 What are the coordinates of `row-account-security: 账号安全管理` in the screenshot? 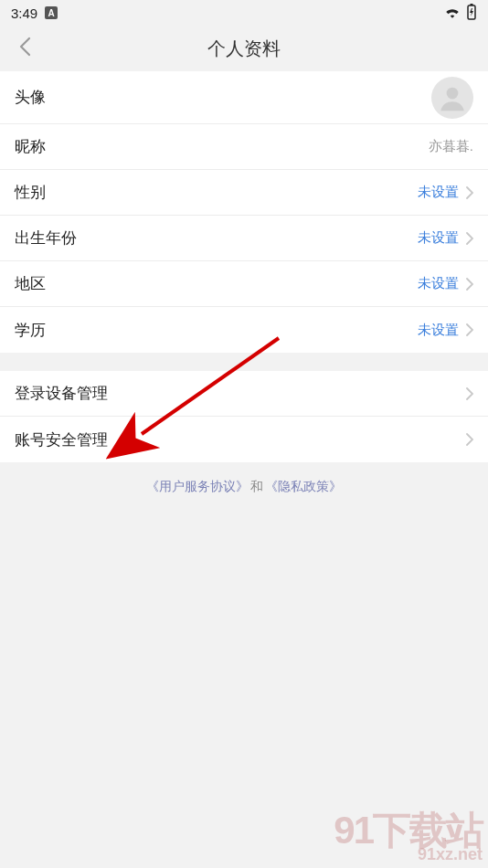 It's located at (244, 439).